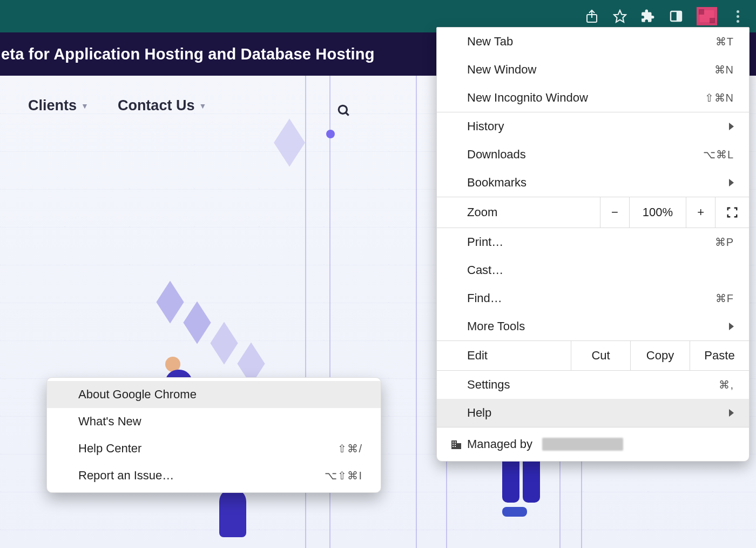 The width and height of the screenshot is (756, 548). I want to click on menu-label: More Tools, so click(496, 326).